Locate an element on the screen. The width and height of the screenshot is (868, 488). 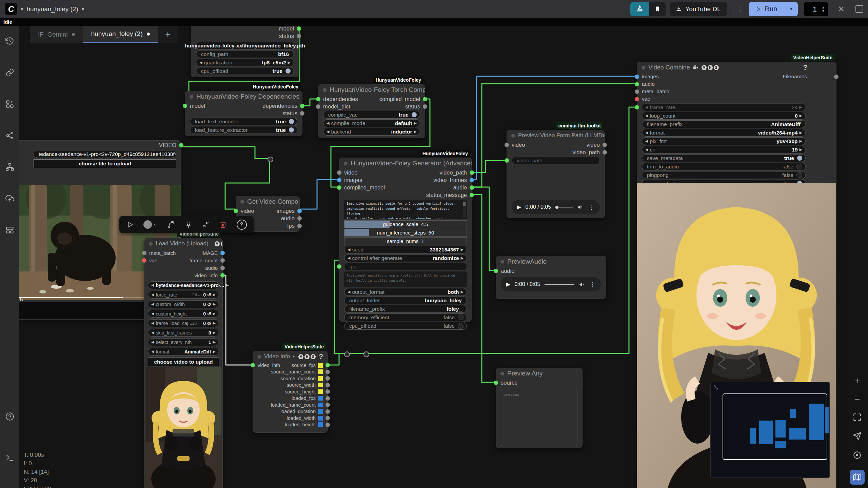
minimap-viewport is located at coordinates (775, 427).